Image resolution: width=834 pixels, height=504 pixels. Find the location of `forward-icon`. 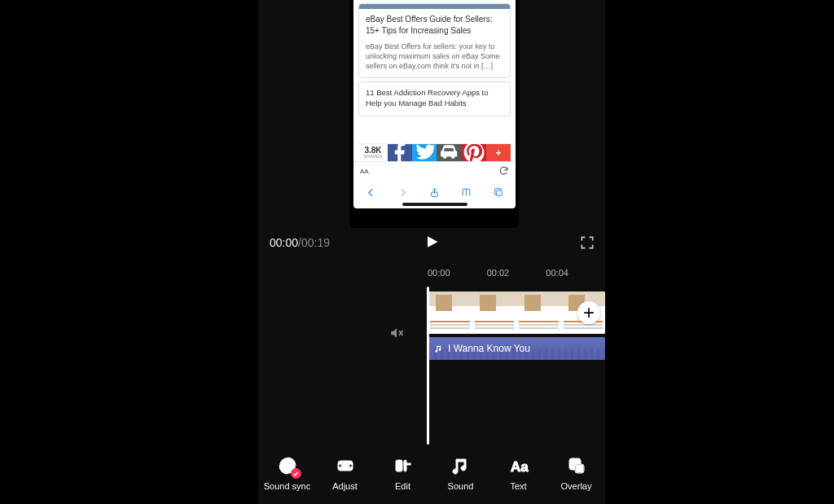

forward-icon is located at coordinates (402, 192).